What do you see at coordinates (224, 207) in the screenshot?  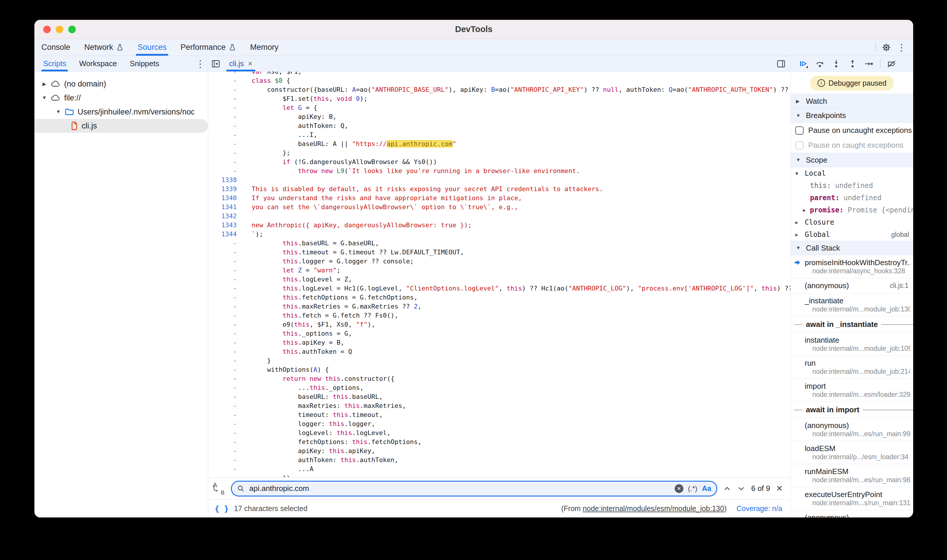 I see `line-number: 1341` at bounding box center [224, 207].